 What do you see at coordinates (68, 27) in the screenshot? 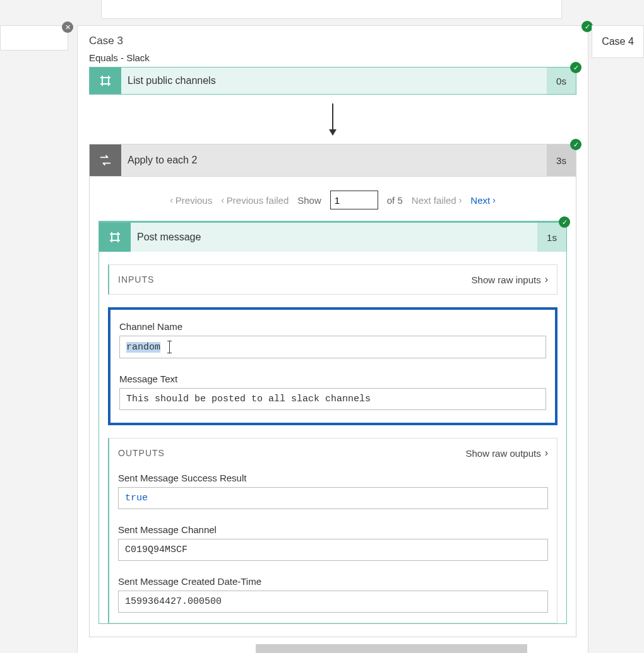
I see `close-icon: ✕` at bounding box center [68, 27].